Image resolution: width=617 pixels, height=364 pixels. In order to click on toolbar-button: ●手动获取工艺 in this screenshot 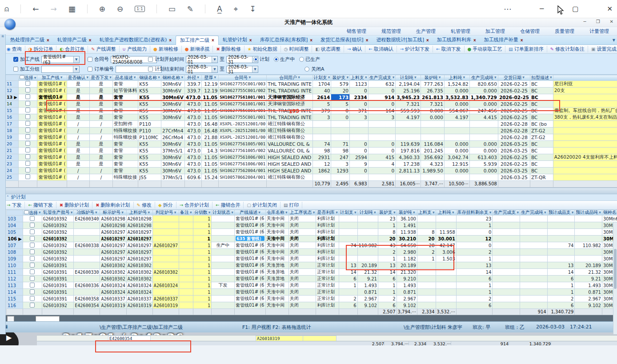, I will do `click(485, 49)`.